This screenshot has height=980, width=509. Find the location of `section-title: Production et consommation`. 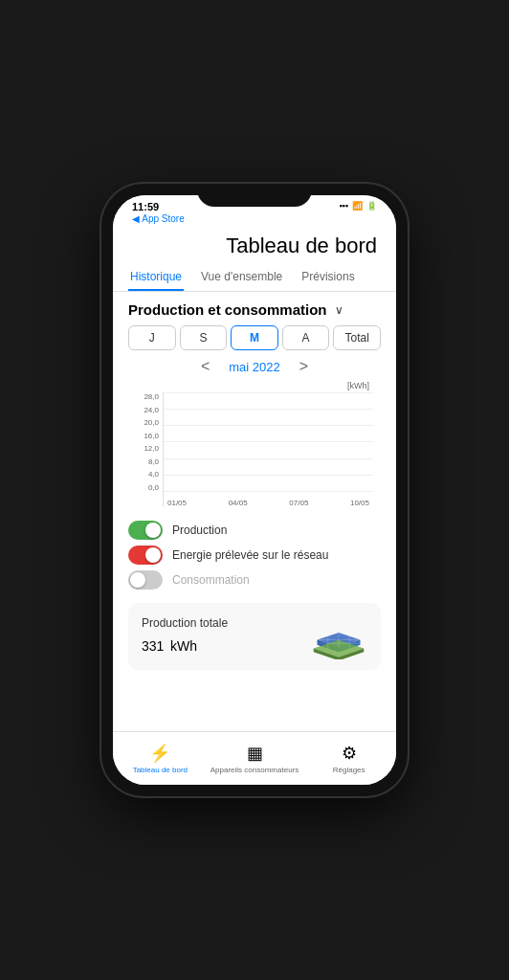

section-title: Production et consommation is located at coordinates (228, 310).